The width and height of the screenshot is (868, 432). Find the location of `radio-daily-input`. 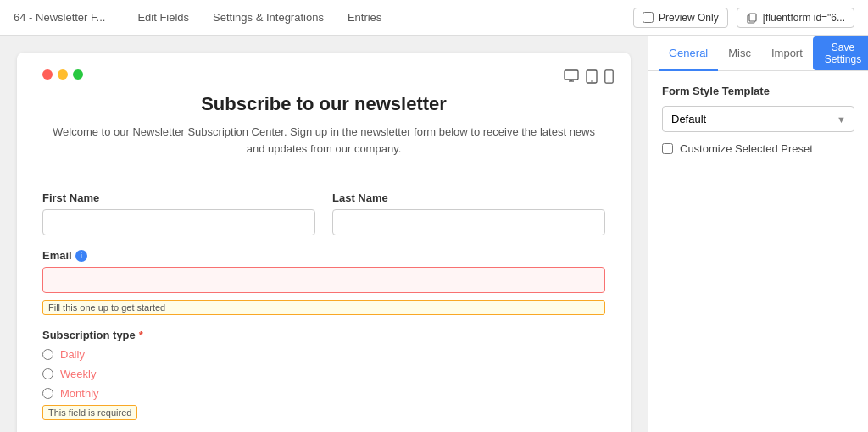

radio-daily-input is located at coordinates (47, 354).